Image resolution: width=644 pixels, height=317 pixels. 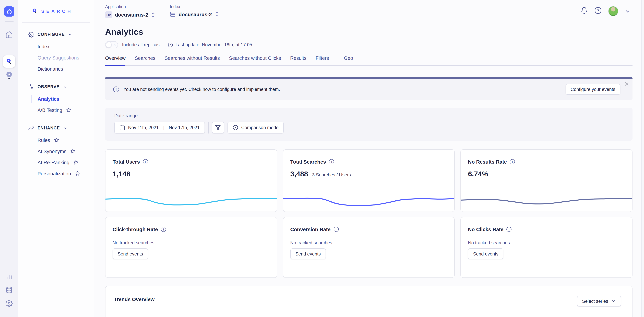 I want to click on funnel-icon, so click(x=218, y=128).